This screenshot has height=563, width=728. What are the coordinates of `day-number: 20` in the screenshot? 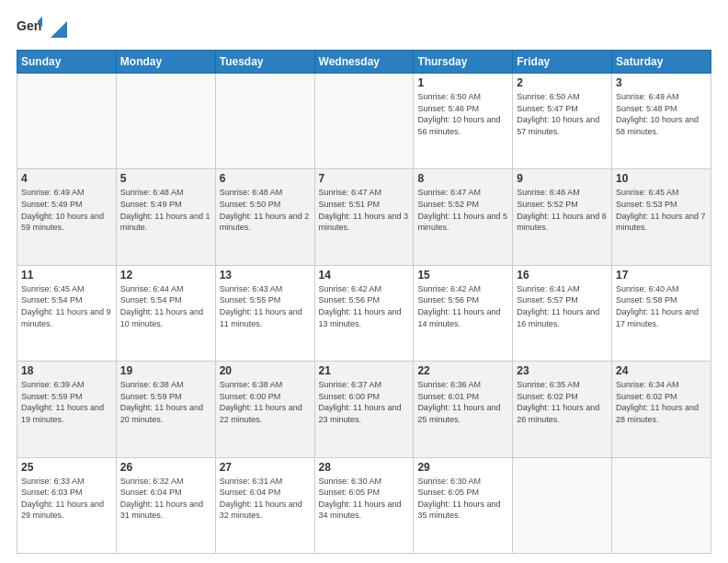 It's located at (265, 371).